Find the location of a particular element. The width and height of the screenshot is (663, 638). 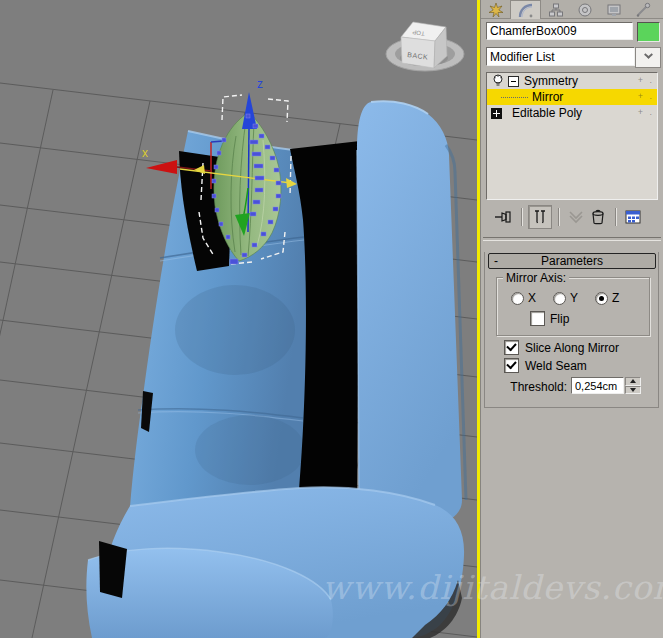

spinner-up-button is located at coordinates (633, 382).